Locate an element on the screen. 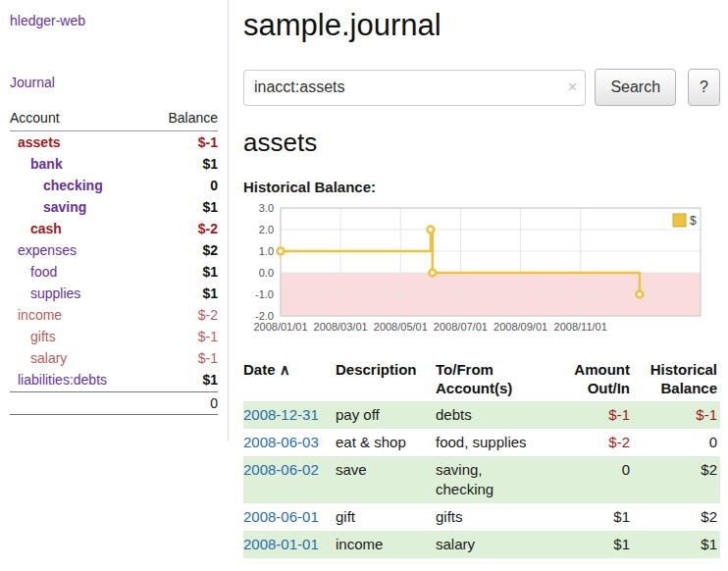  balance-cell: $-1 is located at coordinates (675, 415).